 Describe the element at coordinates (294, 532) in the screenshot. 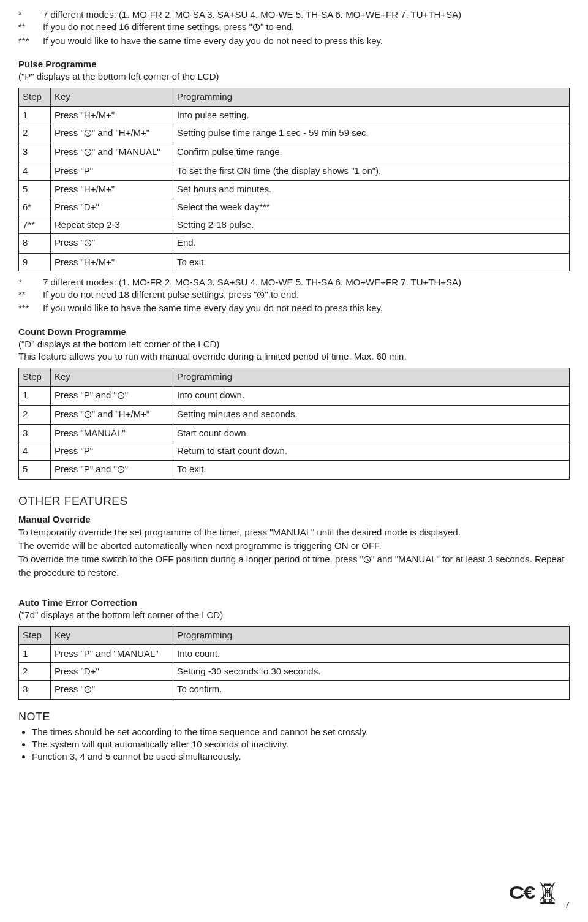

I see `manual-override-p1: To temporarily override the set programm…` at that location.